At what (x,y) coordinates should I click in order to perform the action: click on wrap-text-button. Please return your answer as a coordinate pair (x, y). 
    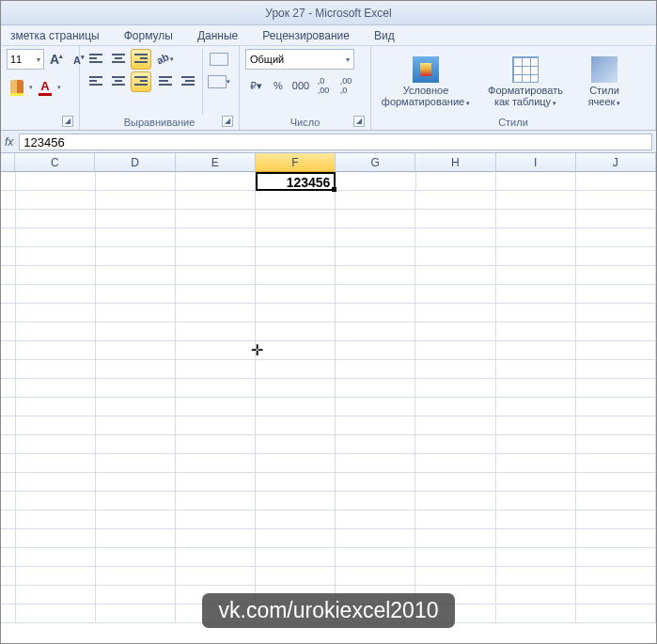
    Looking at the image, I should click on (219, 59).